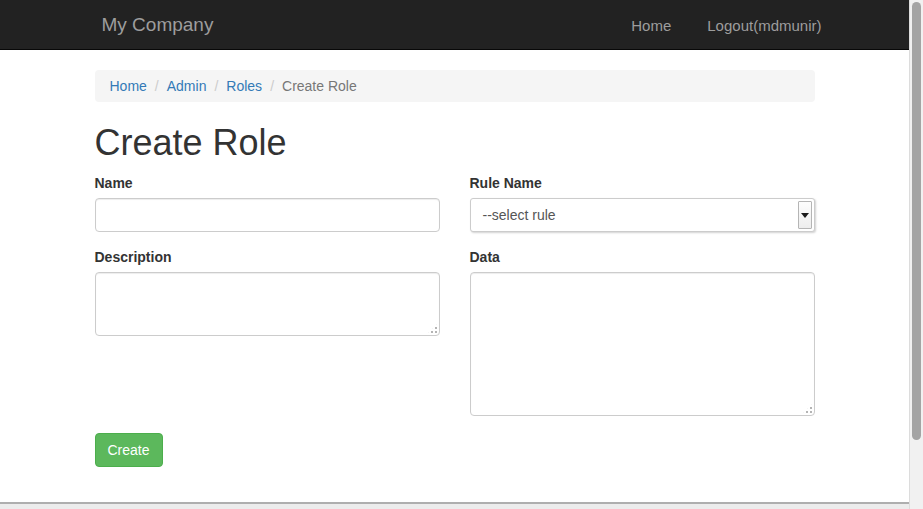 The height and width of the screenshot is (509, 923). Describe the element at coordinates (506, 183) in the screenshot. I see `rule-name-label: Rule Name` at that location.